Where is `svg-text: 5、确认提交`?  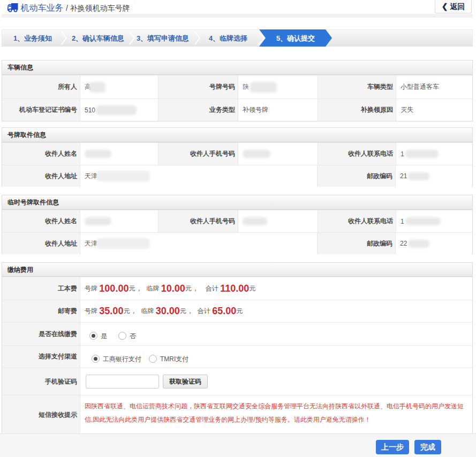 svg-text: 5、确认提交 is located at coordinates (296, 39).